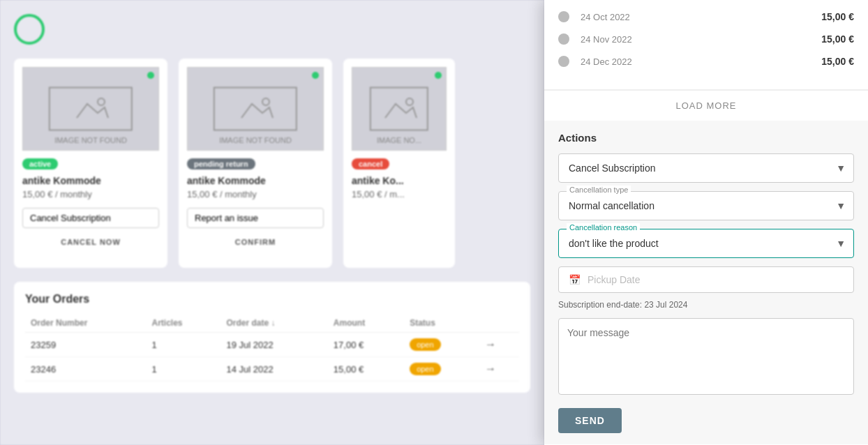 This screenshot has width=868, height=445. I want to click on orders-title: Your Orders, so click(272, 299).